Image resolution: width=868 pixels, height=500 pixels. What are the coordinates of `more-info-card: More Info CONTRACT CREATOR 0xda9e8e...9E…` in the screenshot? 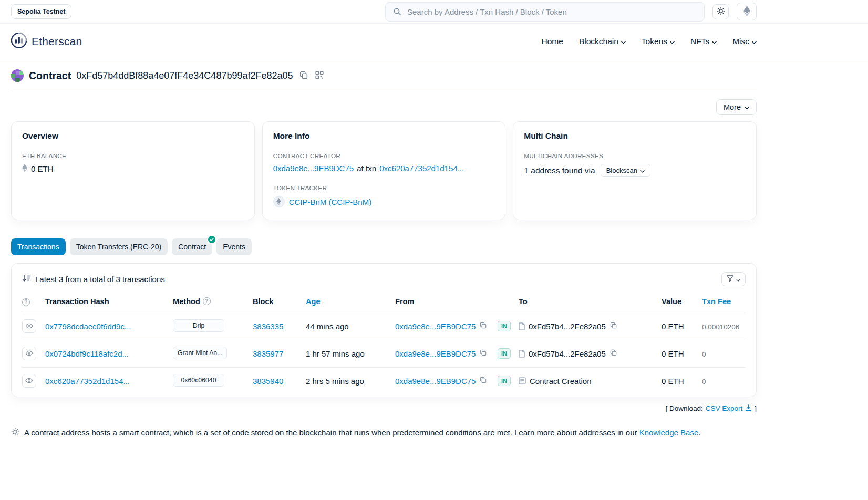 It's located at (384, 171).